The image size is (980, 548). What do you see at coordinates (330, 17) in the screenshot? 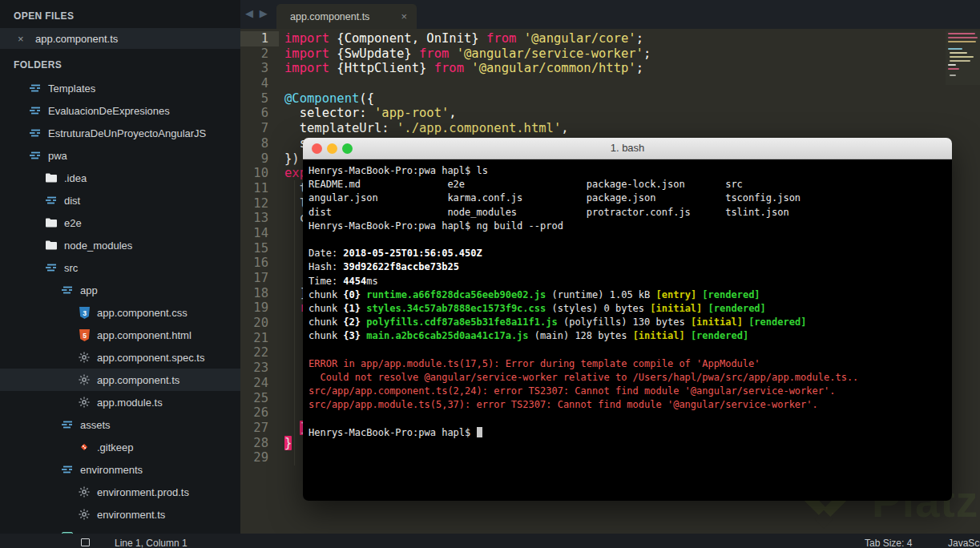
I see `tab-label: app.component.ts` at bounding box center [330, 17].